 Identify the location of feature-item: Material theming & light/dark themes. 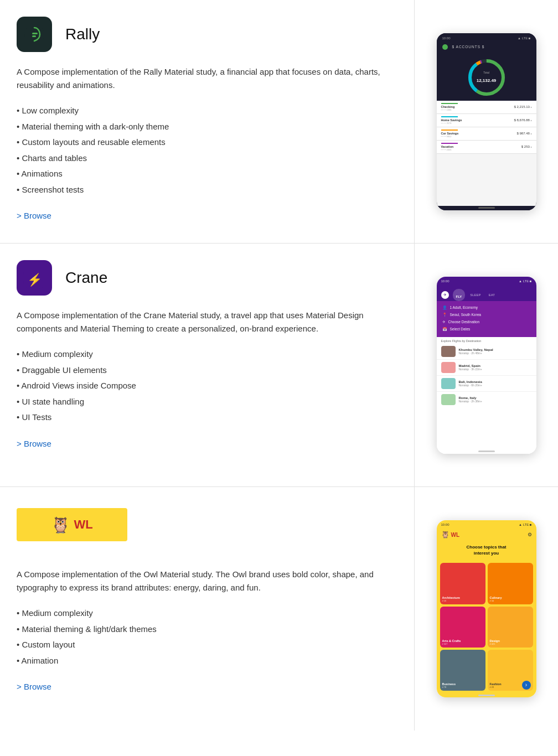
(207, 630).